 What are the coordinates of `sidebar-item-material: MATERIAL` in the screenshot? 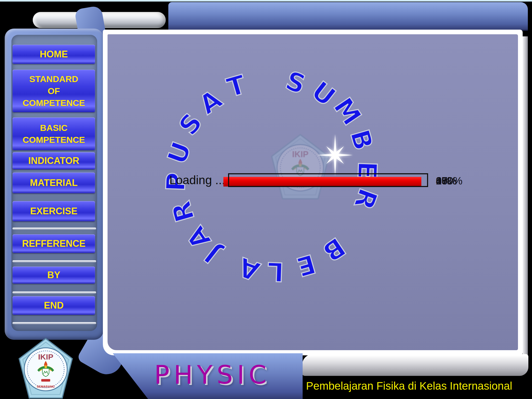 It's located at (54, 183).